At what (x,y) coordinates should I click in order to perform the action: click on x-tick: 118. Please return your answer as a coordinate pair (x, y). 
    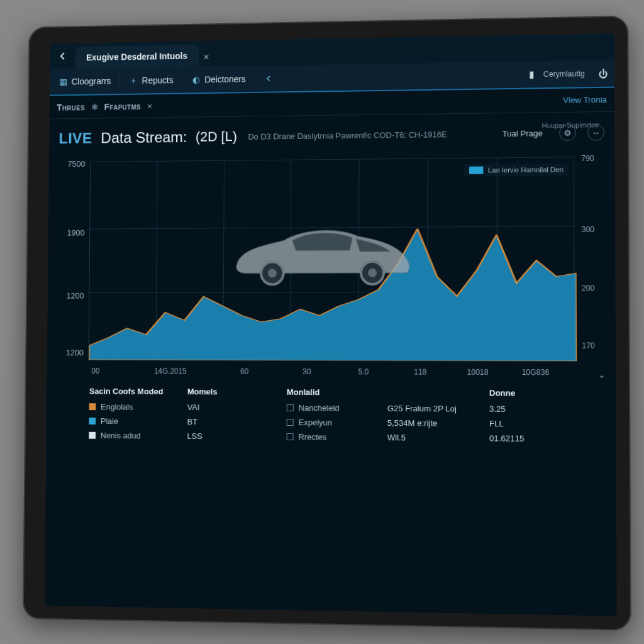
    Looking at the image, I should click on (420, 372).